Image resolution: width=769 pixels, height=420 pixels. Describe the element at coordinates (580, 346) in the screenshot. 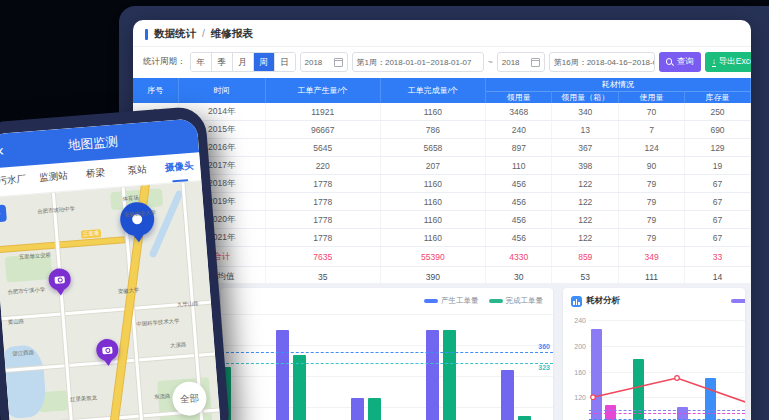

I see `y-axis-tick: 200` at that location.